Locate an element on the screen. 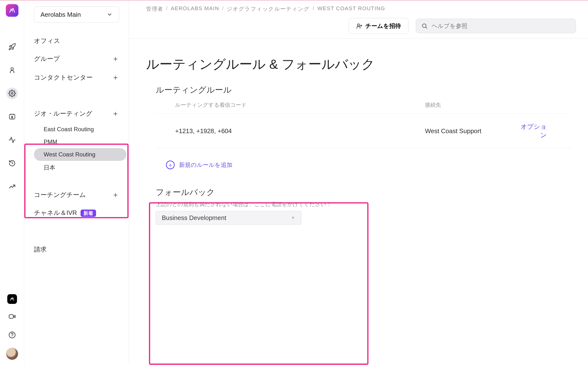  calendar-person-icon is located at coordinates (12, 117).